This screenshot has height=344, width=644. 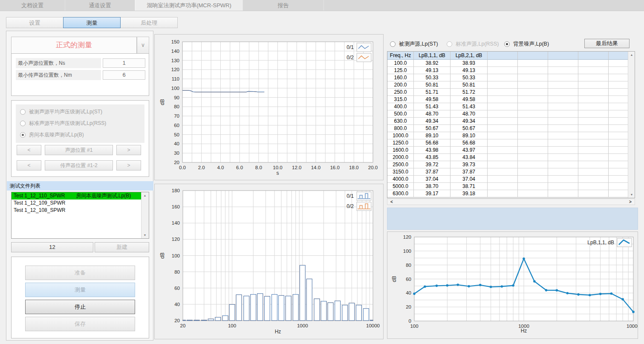 I want to click on table-cell: 160.0, so click(x=401, y=78).